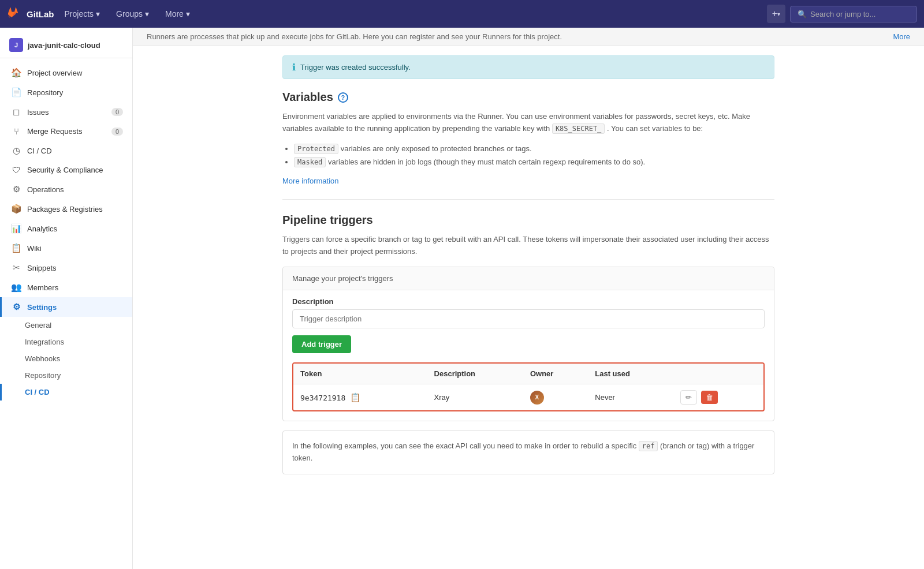 The width and height of the screenshot is (924, 569). I want to click on home-icon: 🏠, so click(16, 73).